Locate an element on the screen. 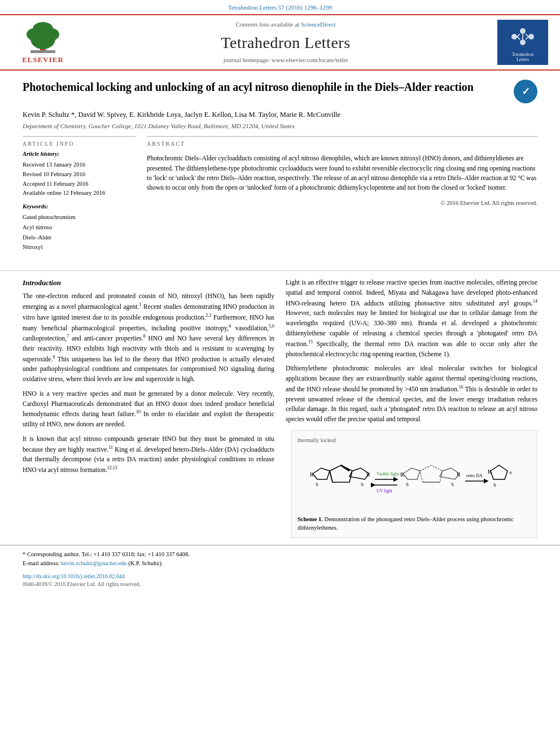 This screenshot has width=560, height=747. received-date: Received 13 January 2016 is located at coordinates (79, 165).